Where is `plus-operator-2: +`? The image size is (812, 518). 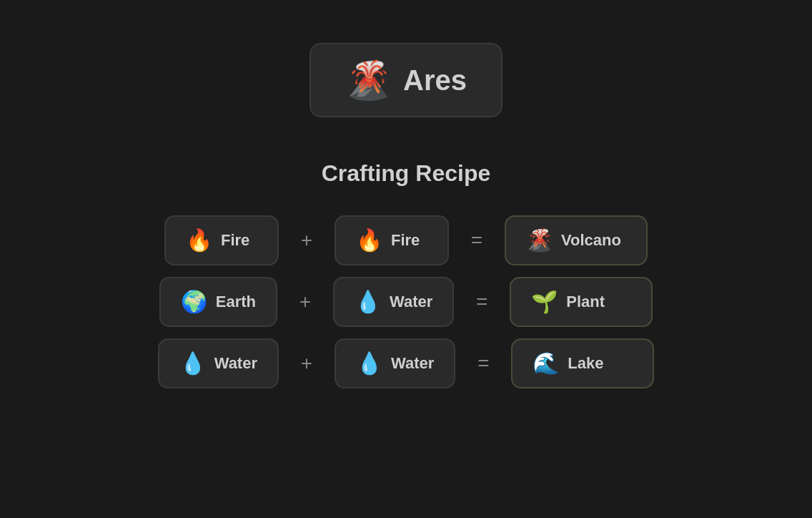 plus-operator-2: + is located at coordinates (305, 302).